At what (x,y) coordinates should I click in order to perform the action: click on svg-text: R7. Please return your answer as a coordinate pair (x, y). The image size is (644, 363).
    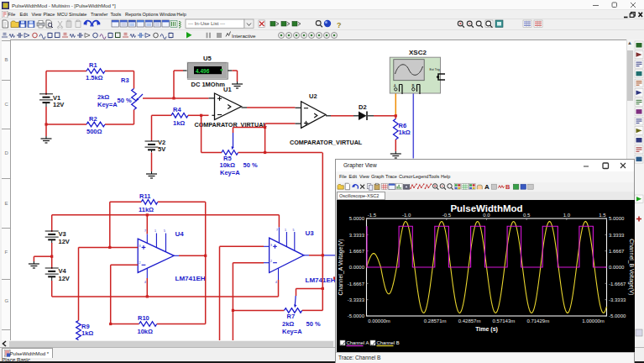
    Looking at the image, I should click on (291, 316).